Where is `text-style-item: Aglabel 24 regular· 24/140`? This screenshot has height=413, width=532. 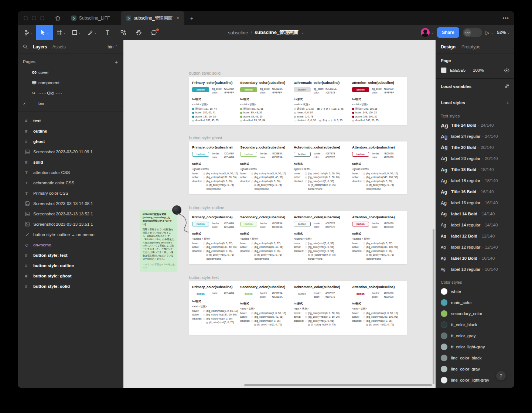 text-style-item: Aglabel 24 regular· 24/140 is located at coordinates (475, 136).